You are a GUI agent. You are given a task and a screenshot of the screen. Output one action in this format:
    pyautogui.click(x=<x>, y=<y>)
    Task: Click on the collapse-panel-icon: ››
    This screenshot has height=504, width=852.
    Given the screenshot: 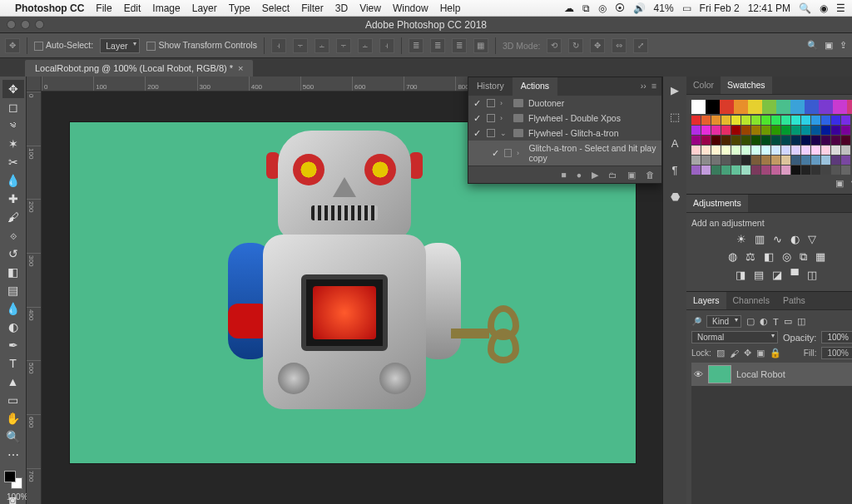 What is the action you would take?
    pyautogui.click(x=644, y=86)
    